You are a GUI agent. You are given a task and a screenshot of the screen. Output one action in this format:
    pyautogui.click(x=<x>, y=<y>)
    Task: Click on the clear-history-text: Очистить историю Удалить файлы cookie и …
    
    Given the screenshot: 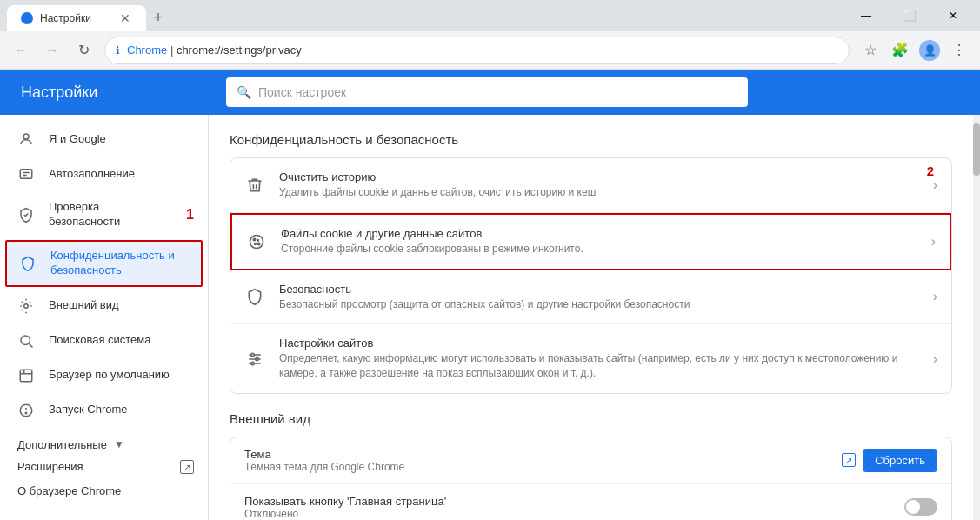 What is the action you would take?
    pyautogui.click(x=599, y=185)
    